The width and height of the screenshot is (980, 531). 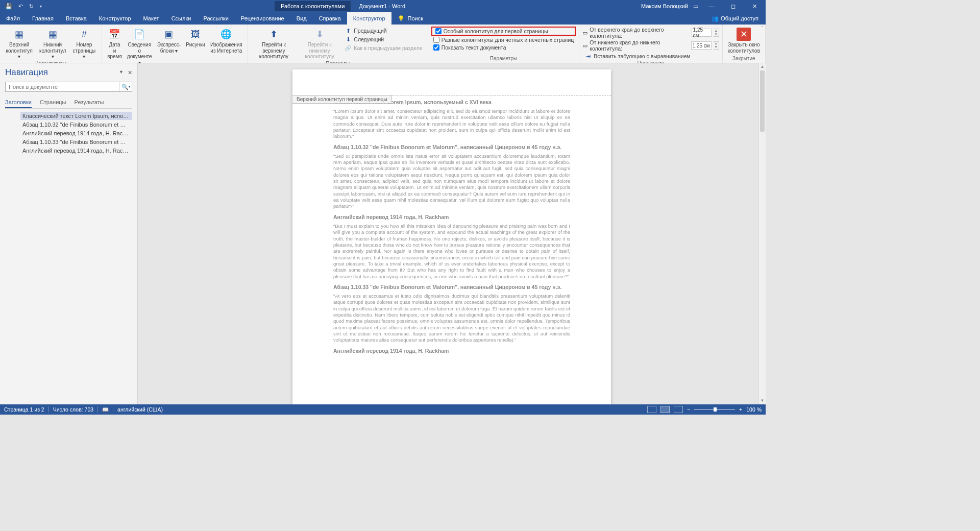 I want to click on vertical-scrollbar: ▲ ▼, so click(x=762, y=234).